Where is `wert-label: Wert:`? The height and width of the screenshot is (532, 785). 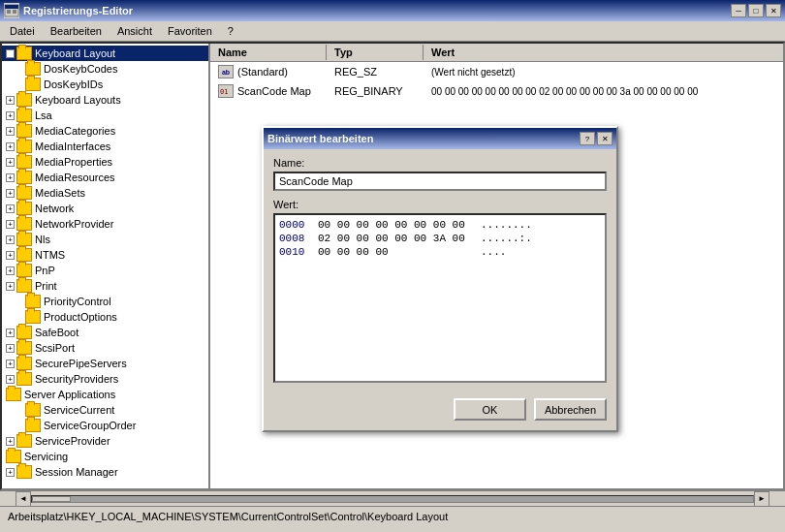
wert-label: Wert: is located at coordinates (440, 204).